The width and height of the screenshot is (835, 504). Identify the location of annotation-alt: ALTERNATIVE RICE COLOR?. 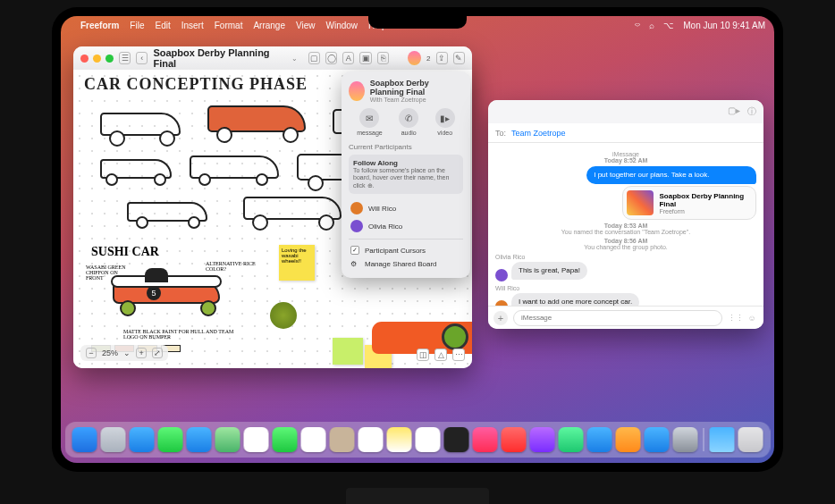
(231, 266).